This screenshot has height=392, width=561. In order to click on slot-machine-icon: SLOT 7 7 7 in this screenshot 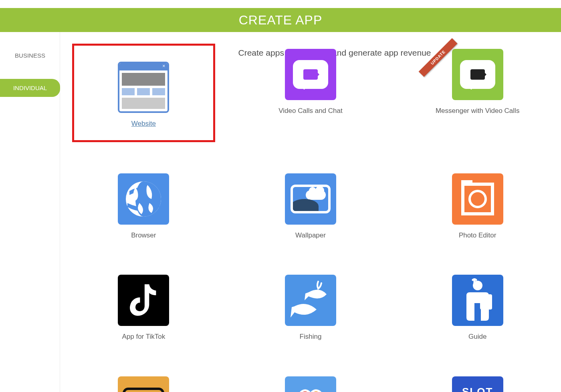, I will do `click(478, 384)`.